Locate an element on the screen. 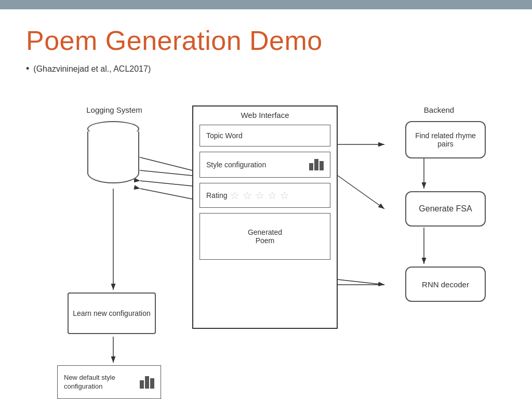  generated-poem-label-2: Poem is located at coordinates (265, 241).